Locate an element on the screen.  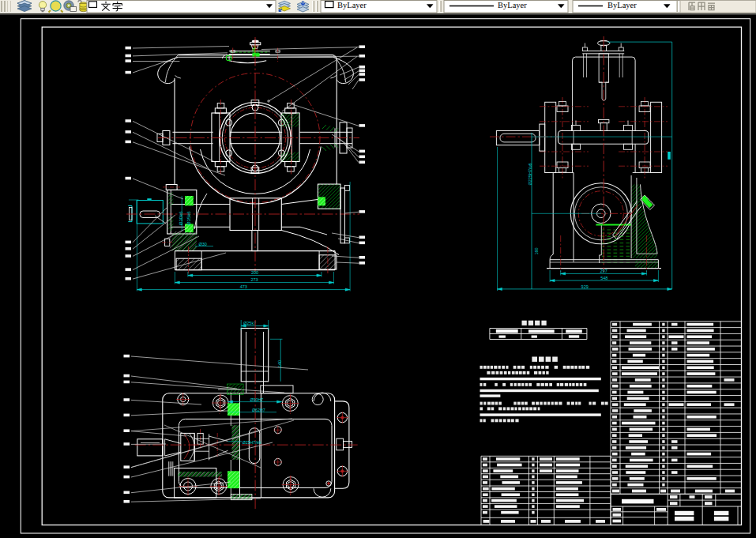
svg-text: Ø35k6 is located at coordinates (189, 218).